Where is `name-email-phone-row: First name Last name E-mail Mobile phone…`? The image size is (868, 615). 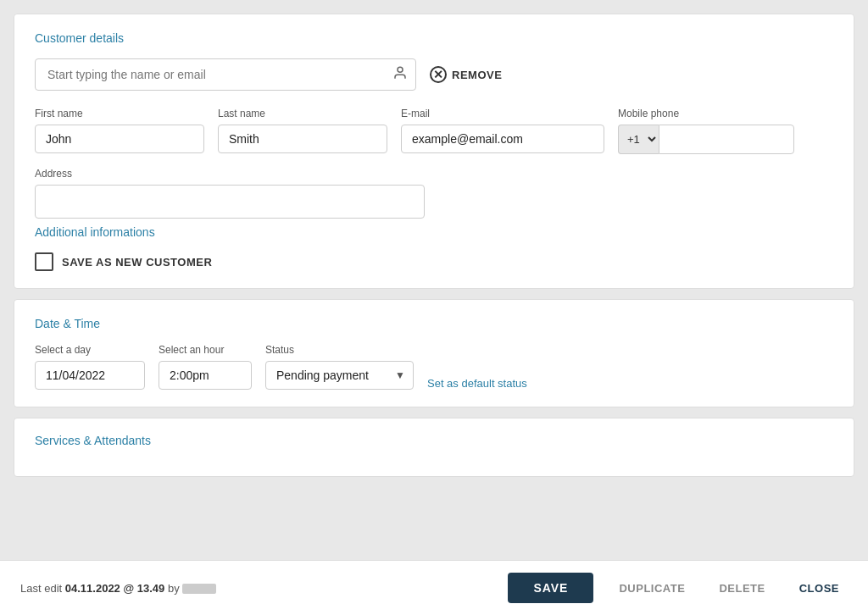 name-email-phone-row: First name Last name E-mail Mobile phone… is located at coordinates (434, 130).